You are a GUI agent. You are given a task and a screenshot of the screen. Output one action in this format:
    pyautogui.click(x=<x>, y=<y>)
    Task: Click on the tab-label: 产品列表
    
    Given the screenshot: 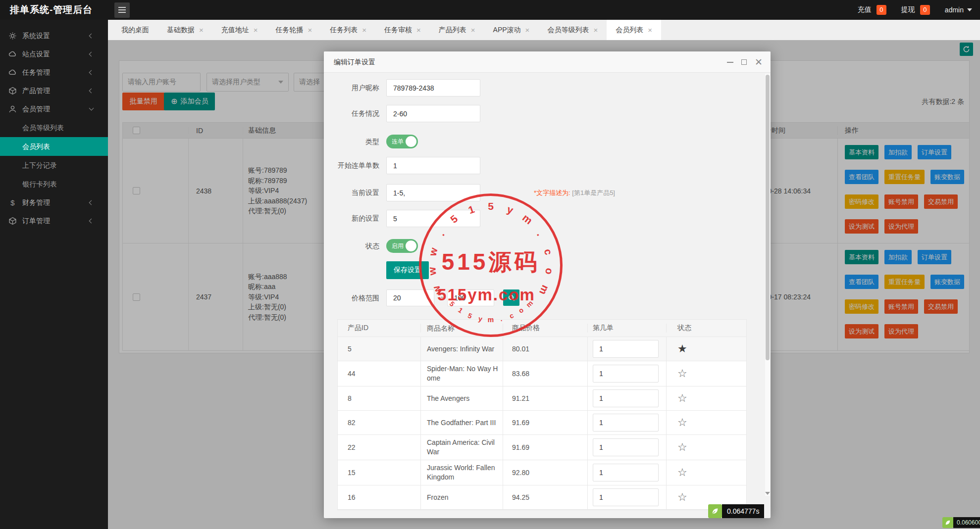 What is the action you would take?
    pyautogui.click(x=453, y=30)
    